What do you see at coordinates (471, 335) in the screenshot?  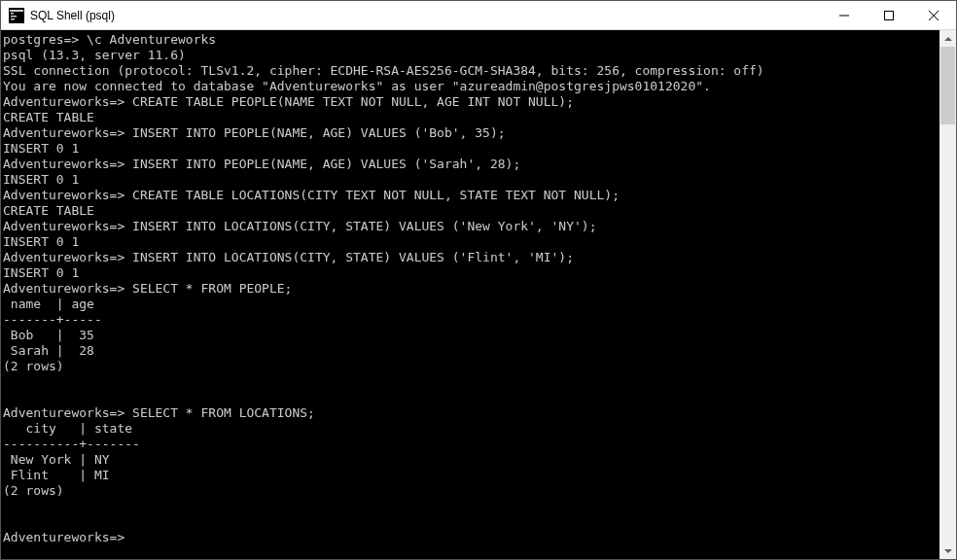 I see `terminal-line: Bob | 35` at bounding box center [471, 335].